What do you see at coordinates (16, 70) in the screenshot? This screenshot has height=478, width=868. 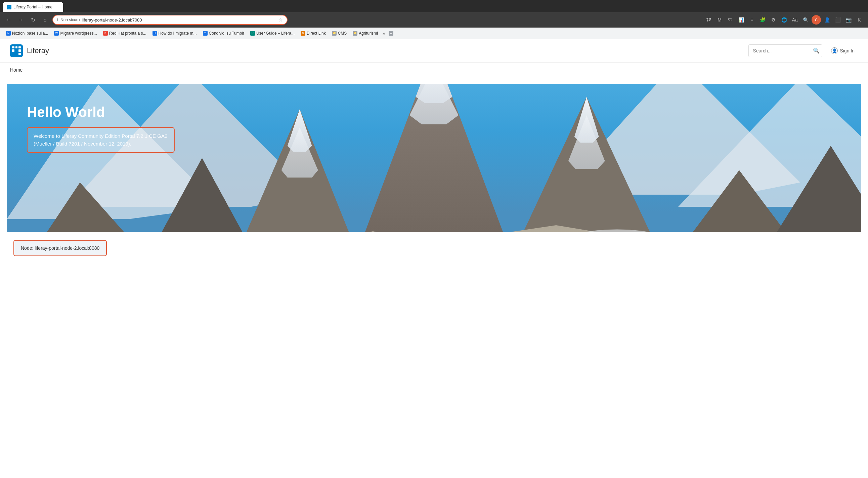 I see `nav-home-link: Home` at bounding box center [16, 70].